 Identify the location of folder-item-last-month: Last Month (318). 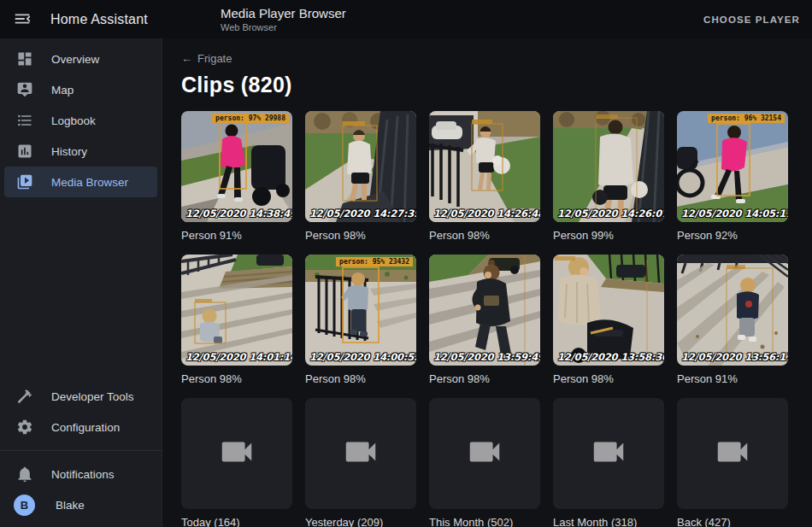
(609, 463).